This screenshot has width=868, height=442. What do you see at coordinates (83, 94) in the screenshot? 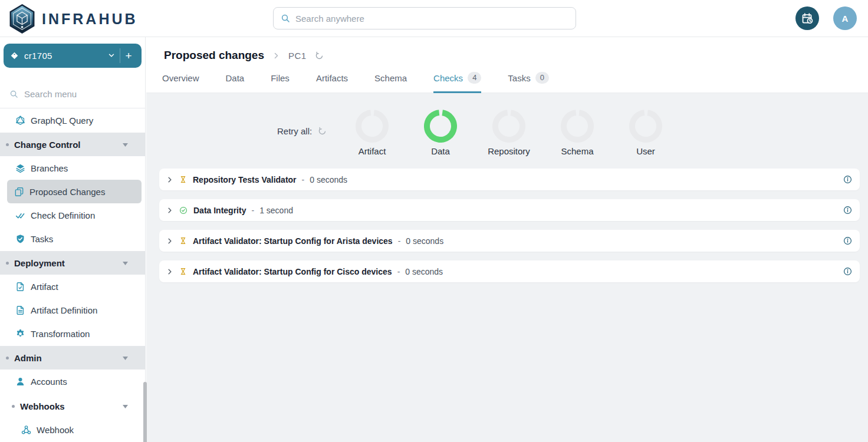
I see `menu-search-input` at bounding box center [83, 94].